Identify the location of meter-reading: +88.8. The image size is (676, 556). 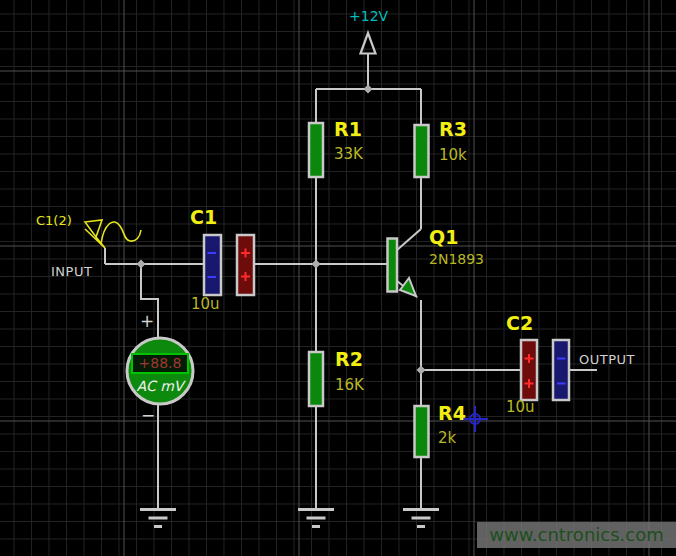
(160, 364).